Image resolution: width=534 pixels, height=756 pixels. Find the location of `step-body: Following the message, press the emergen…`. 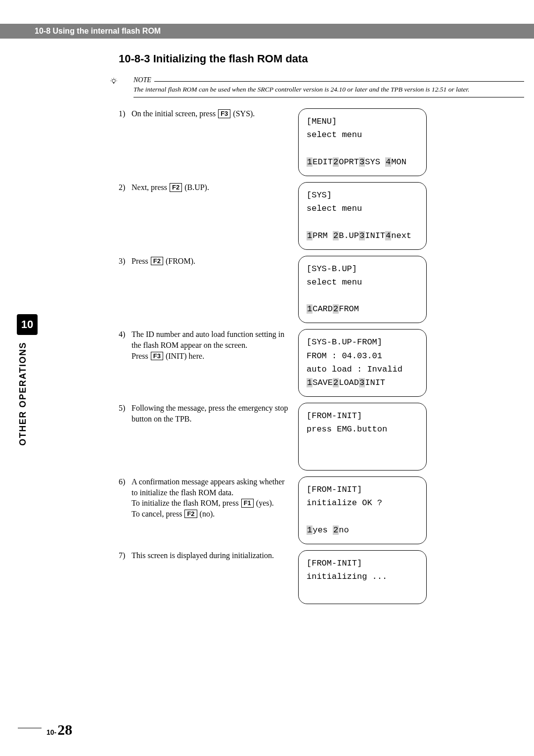

step-body: Following the message, press the emergen… is located at coordinates (211, 414).